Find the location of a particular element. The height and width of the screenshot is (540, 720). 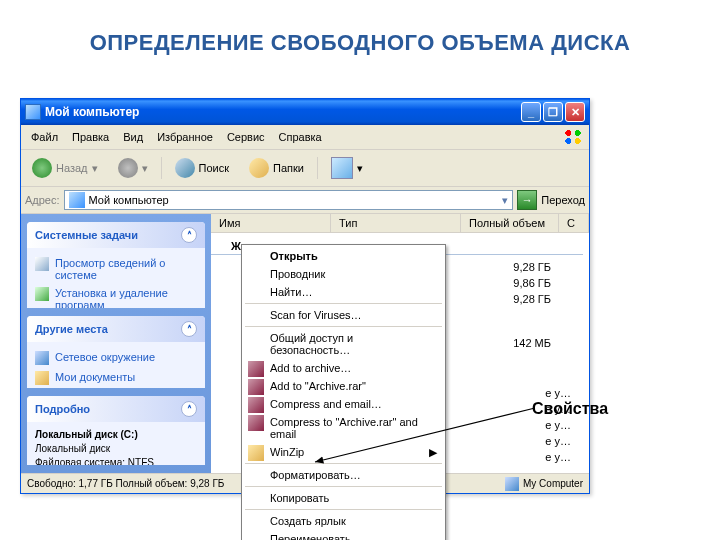

cm-add-rar: Add to "Archive.rar" is located at coordinates (344, 386).